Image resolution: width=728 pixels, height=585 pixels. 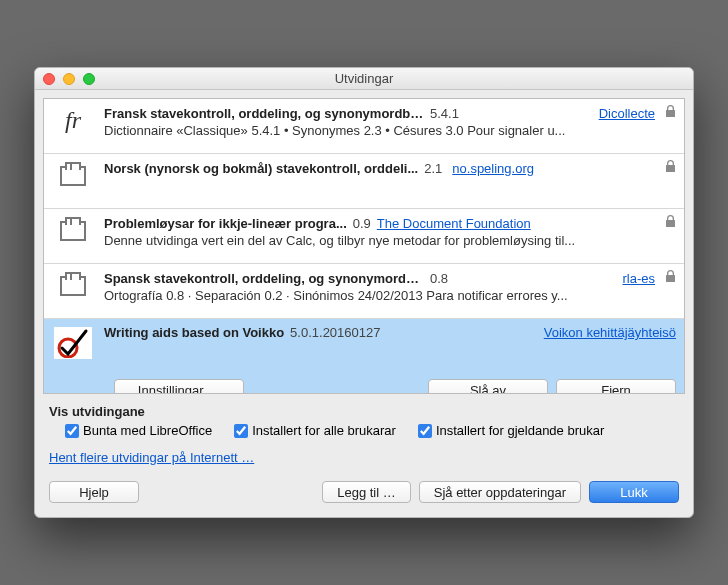 I want to click on filter-bundled-check: Bunta med LibreOffice, so click(x=138, y=430).